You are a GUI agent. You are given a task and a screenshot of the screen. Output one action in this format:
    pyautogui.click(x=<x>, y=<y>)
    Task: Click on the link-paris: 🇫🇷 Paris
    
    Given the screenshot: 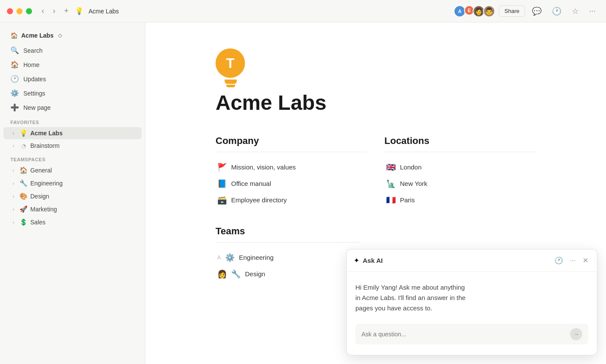 What is the action you would take?
    pyautogui.click(x=460, y=200)
    